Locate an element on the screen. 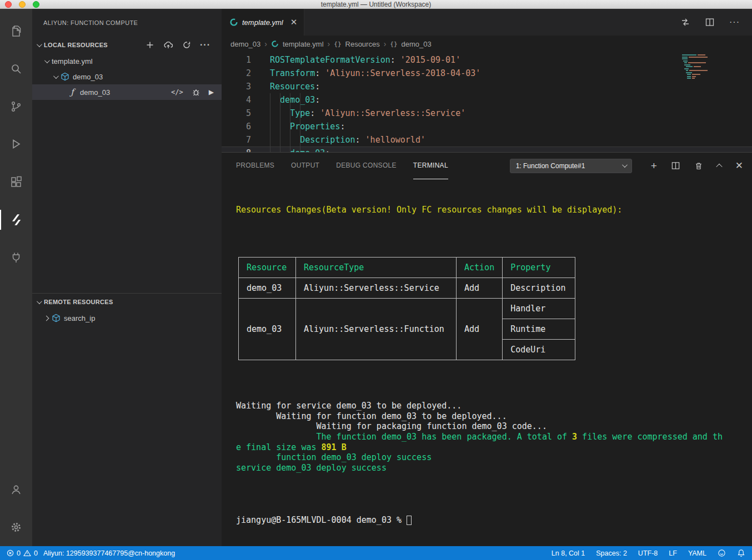 This screenshot has width=752, height=560. tab-problems: PROBLEMS is located at coordinates (255, 166).